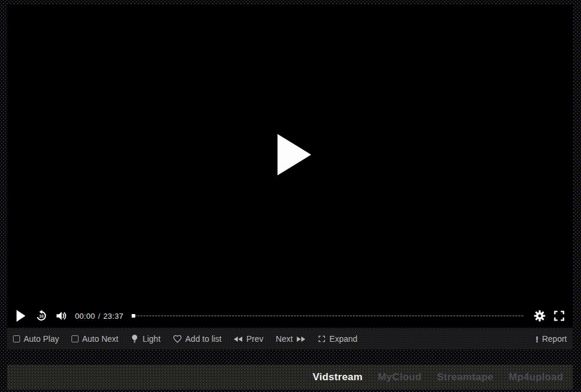  What do you see at coordinates (100, 339) in the screenshot?
I see `auto-next-label: Auto Next` at bounding box center [100, 339].